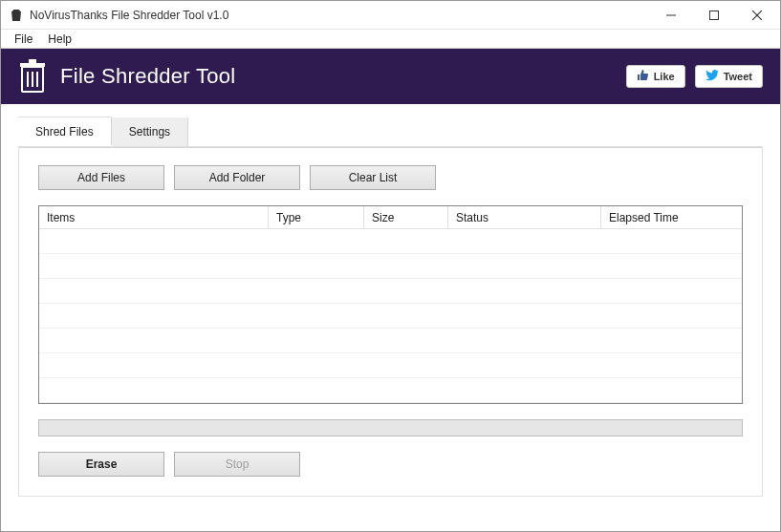  I want to click on col-items: Items, so click(154, 218).